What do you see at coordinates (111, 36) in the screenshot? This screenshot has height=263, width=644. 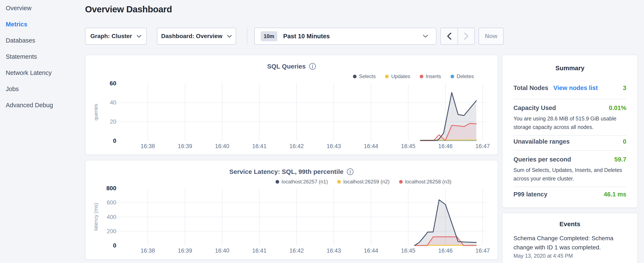 I see `graph-dropdown-label: Graph: Cluster` at bounding box center [111, 36].